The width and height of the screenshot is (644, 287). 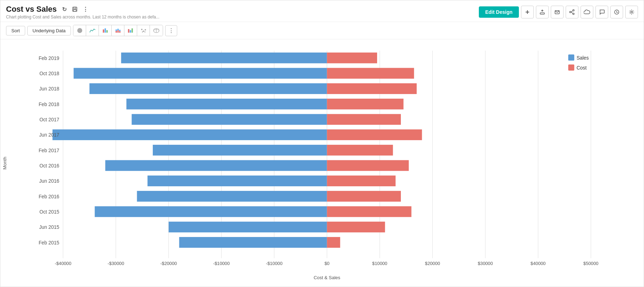 What do you see at coordinates (64, 9) in the screenshot?
I see `refresh-icon: ↻` at bounding box center [64, 9].